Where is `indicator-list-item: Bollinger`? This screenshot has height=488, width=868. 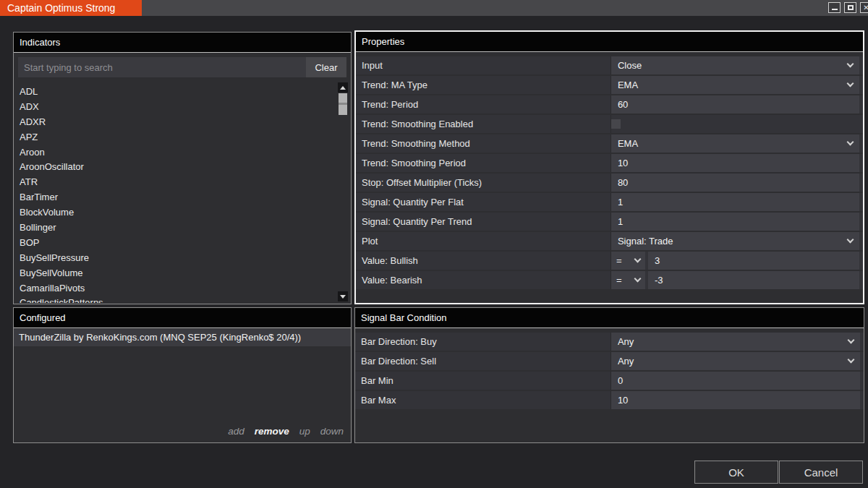
indicator-list-item: Bollinger is located at coordinates (185, 228).